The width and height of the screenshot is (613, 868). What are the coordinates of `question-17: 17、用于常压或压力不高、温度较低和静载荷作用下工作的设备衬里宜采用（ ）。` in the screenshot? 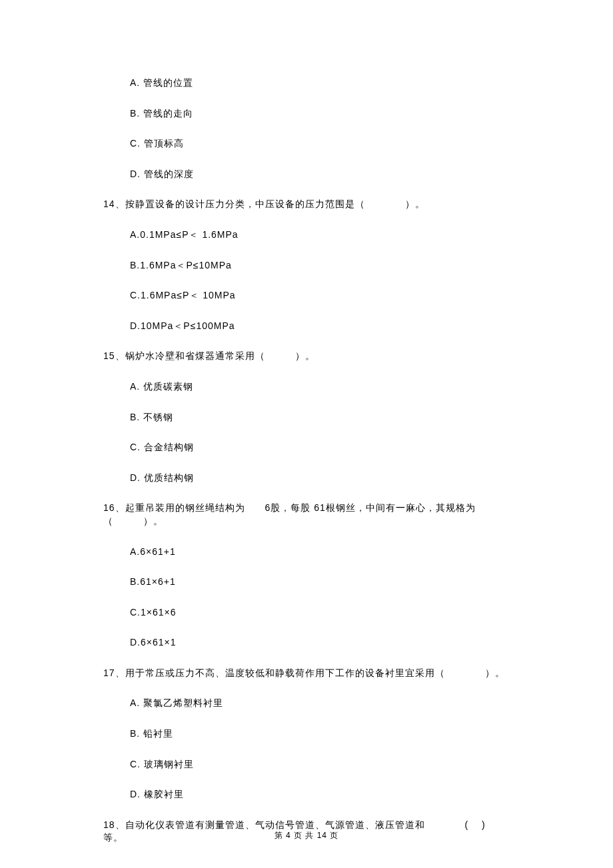 It's located at (308, 673).